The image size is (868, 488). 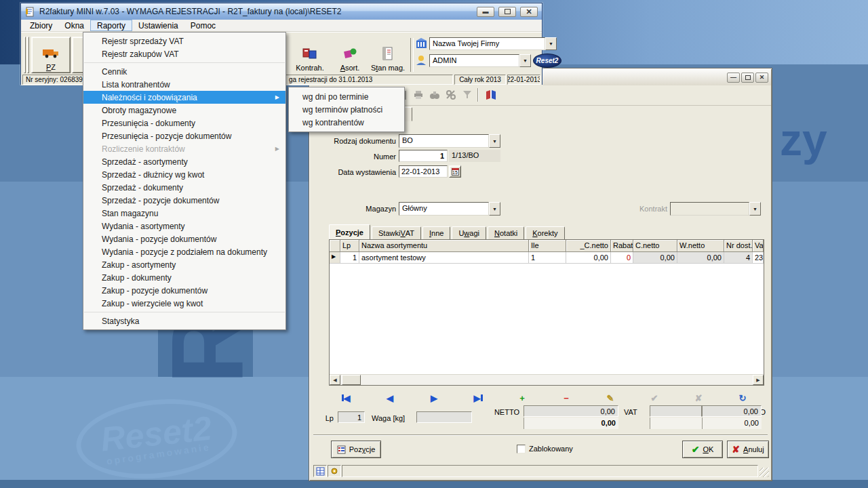 What do you see at coordinates (747, 77) in the screenshot?
I see `doc-maximize-button` at bounding box center [747, 77].